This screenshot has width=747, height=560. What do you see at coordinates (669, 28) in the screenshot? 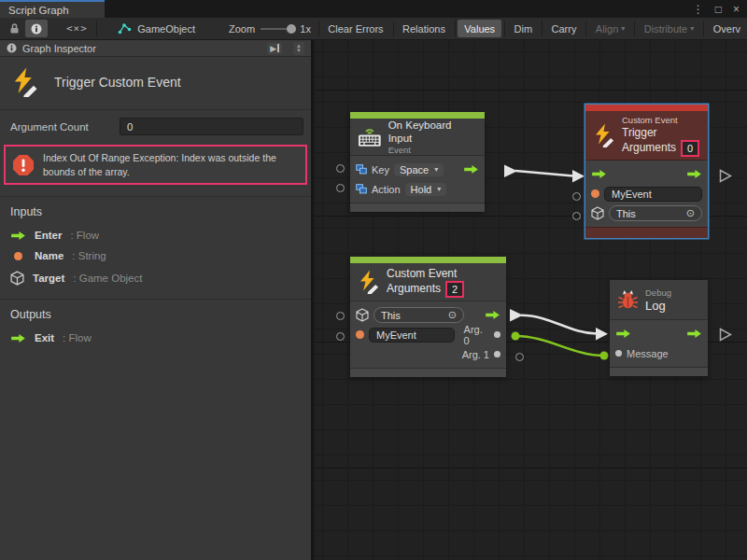
I see `distribute-dropdown: Distribute ▾` at bounding box center [669, 28].